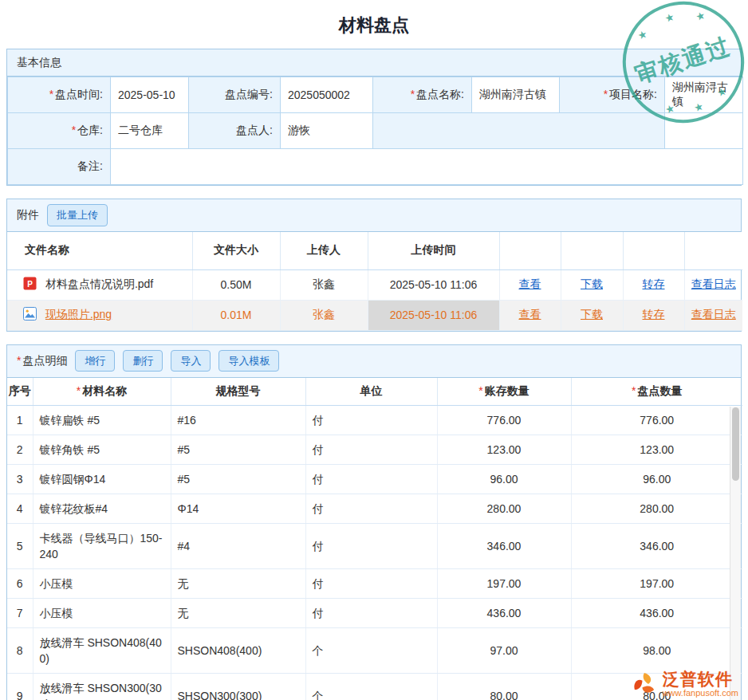 The width and height of the screenshot is (748, 700). I want to click on col-header-book-quantity: *账存数量, so click(504, 392).